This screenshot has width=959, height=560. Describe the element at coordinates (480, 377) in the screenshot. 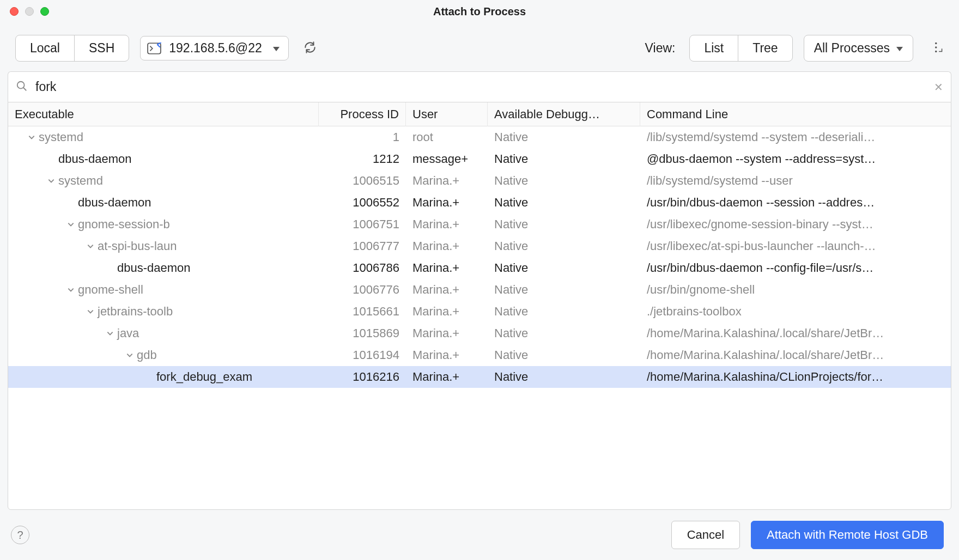

I see `table-row: fork_debug_exam1016216Marina.+Native/hom…` at that location.